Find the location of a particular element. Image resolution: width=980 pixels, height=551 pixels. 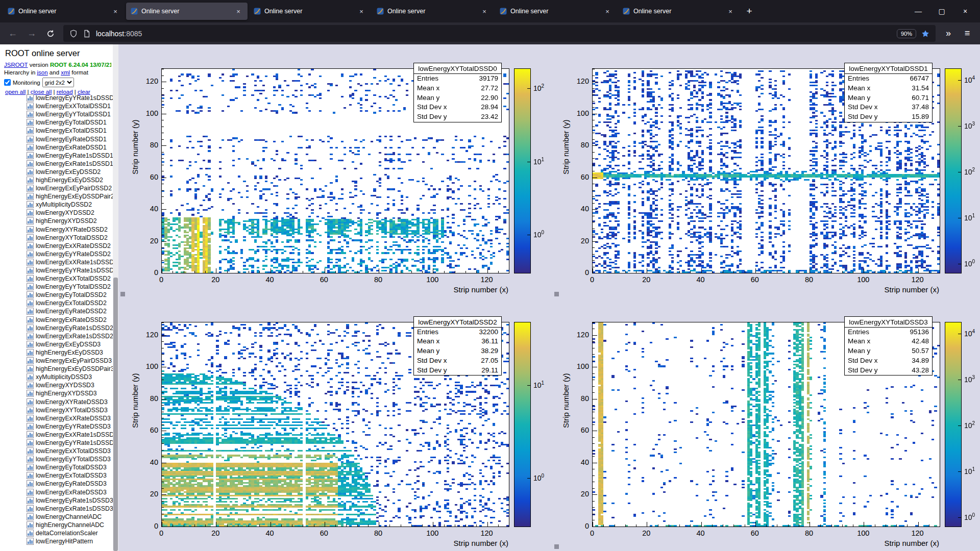

tree-item: highEnergyExEyDSSD2 is located at coordinates (58, 180).